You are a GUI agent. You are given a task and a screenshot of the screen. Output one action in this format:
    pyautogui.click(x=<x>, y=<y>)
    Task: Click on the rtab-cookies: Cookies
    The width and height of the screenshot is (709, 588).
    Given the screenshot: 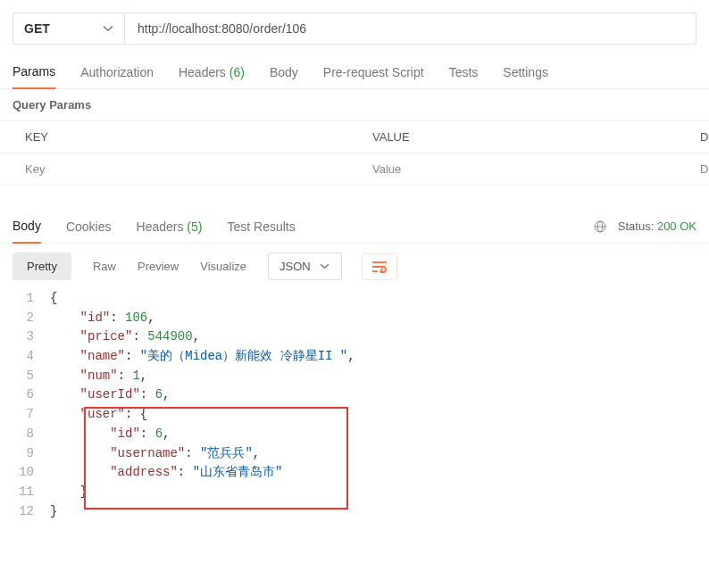 What is the action you would take?
    pyautogui.click(x=89, y=227)
    